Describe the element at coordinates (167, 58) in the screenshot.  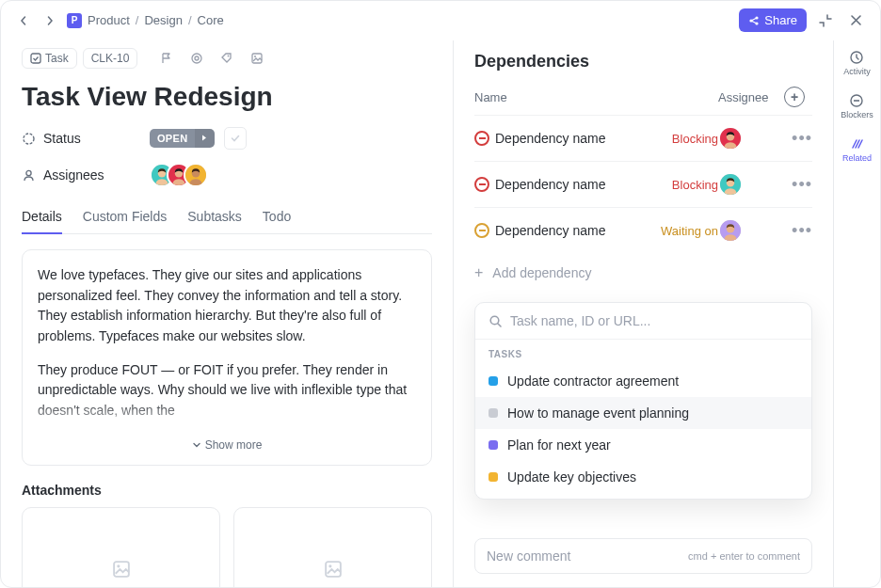
I see `flag-button` at that location.